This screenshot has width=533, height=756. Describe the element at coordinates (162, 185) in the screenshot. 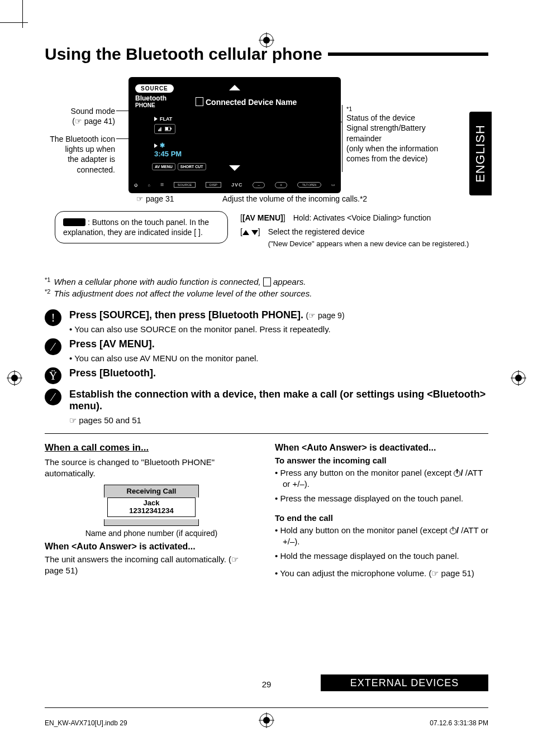

I see `menu-icon: ☰` at that location.